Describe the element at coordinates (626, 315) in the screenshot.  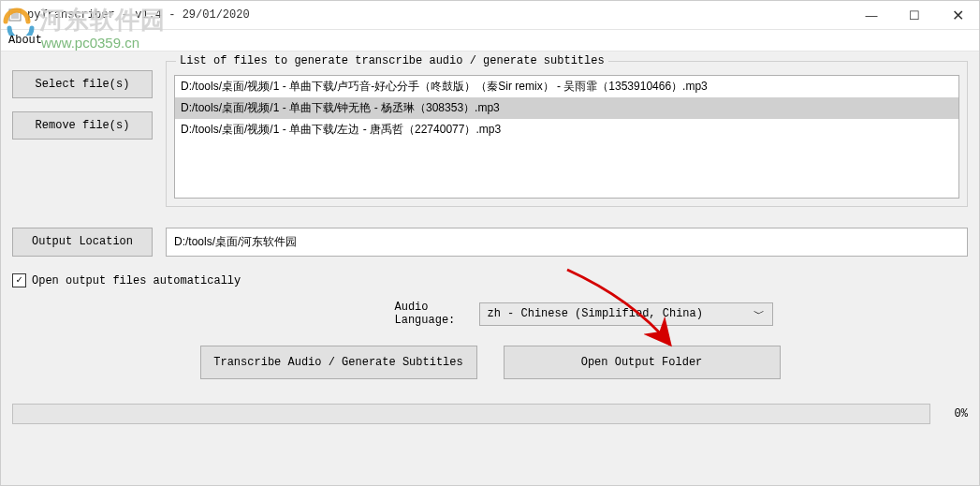
I see `audio-language-select: zh - Chinese (Simplified, China) ﹀` at that location.